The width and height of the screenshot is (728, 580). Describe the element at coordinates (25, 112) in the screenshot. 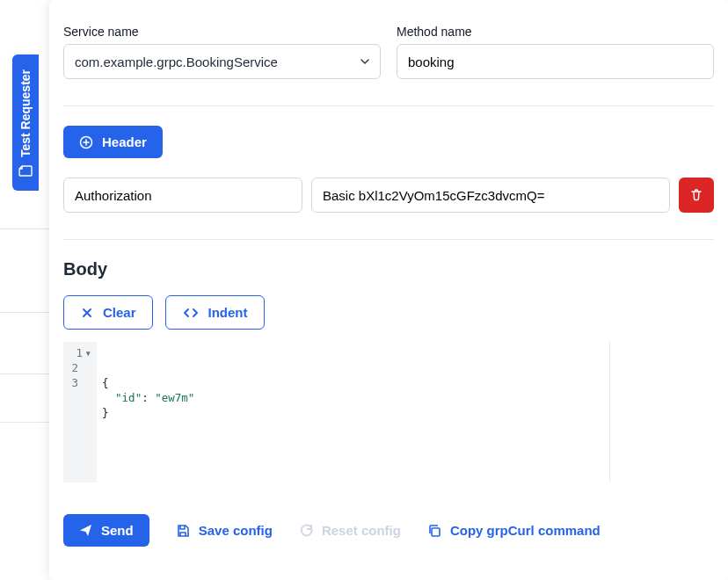

I see `side-tab-label: Test Requester` at that location.